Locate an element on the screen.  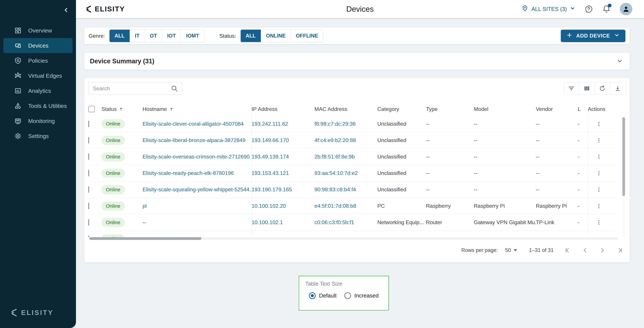
sidebar-collapse-button is located at coordinates (66, 10).